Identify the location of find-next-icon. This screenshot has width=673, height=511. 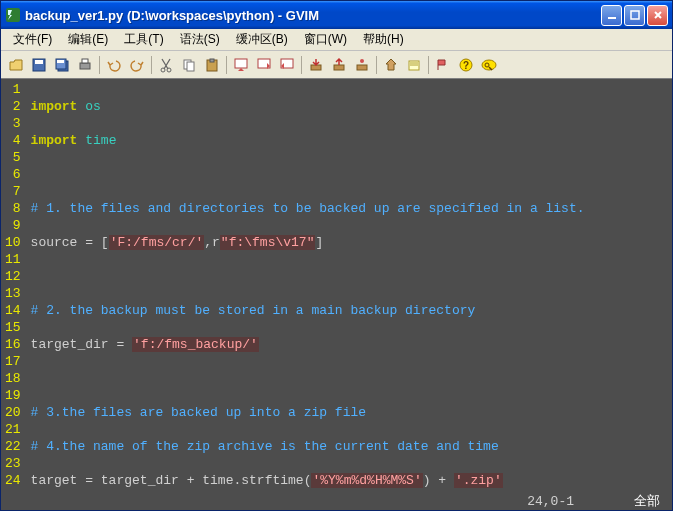
(264, 65).